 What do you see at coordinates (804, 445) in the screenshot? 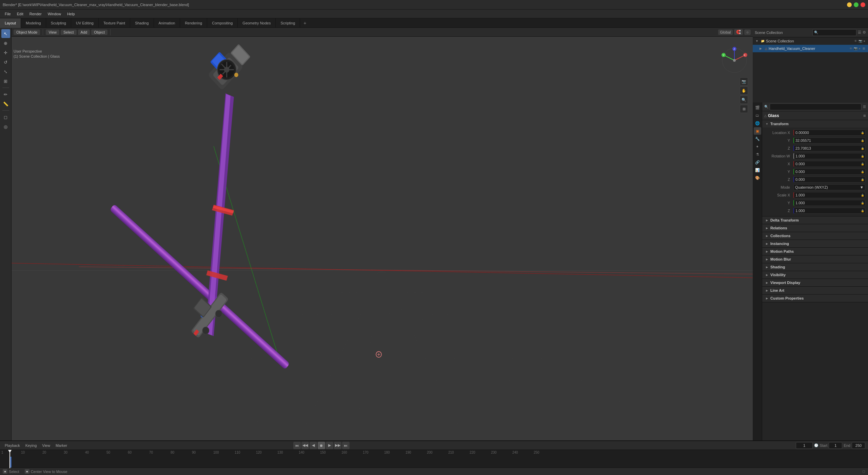
I see `current-frame-field: 1` at bounding box center [804, 445].